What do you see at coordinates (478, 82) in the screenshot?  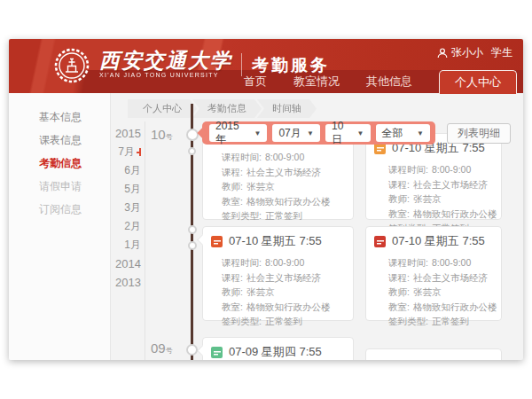 I see `nav-personal-center-active-tab: 个人中心` at bounding box center [478, 82].